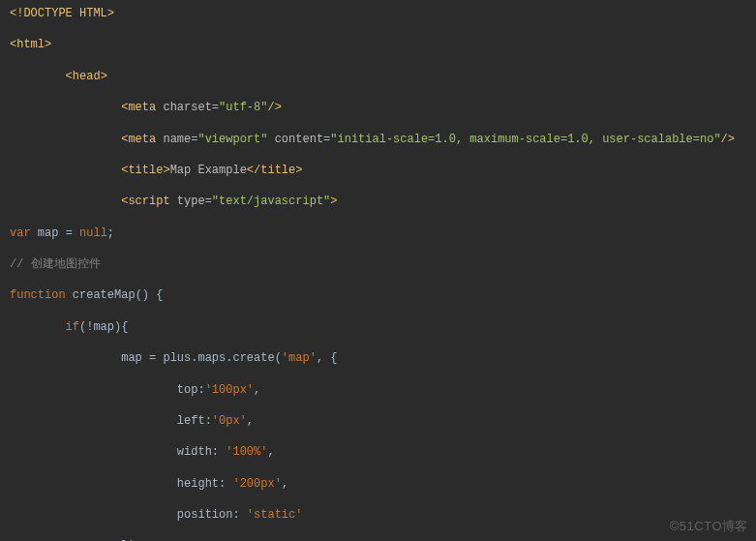 The height and width of the screenshot is (541, 756). What do you see at coordinates (383, 390) in the screenshot?
I see `code-line: top:'100px',` at bounding box center [383, 390].